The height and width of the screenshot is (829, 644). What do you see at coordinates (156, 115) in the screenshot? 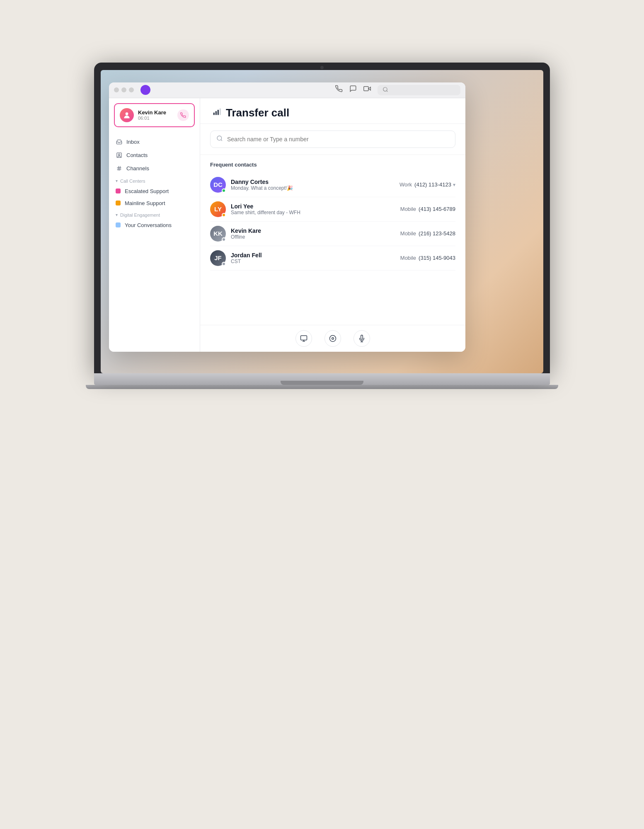
I see `call-info: Kevin Kare 06:01` at bounding box center [156, 115].